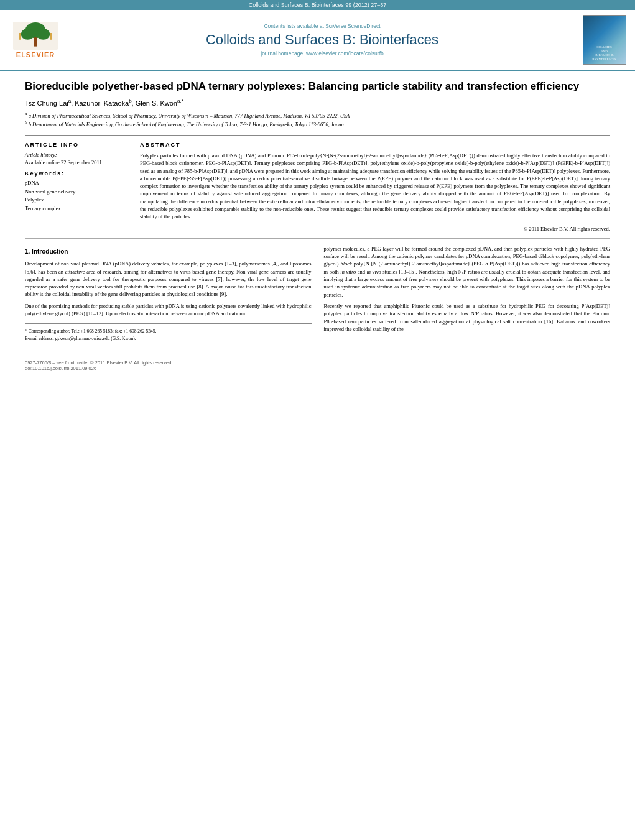 This screenshot has height=840, width=635. What do you see at coordinates (72, 155) in the screenshot?
I see `history-label: Article history:` at bounding box center [72, 155].